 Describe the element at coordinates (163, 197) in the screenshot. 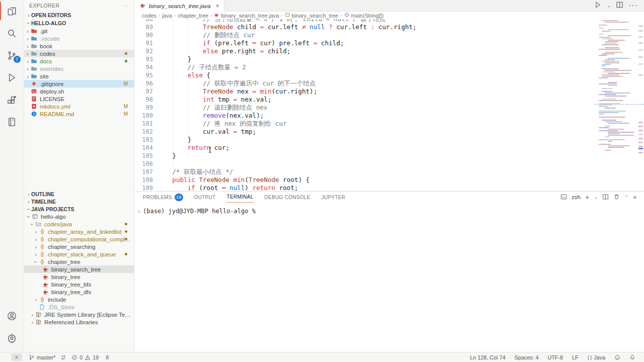

I see `panel-tab-problems: PROBLEMS19` at that location.